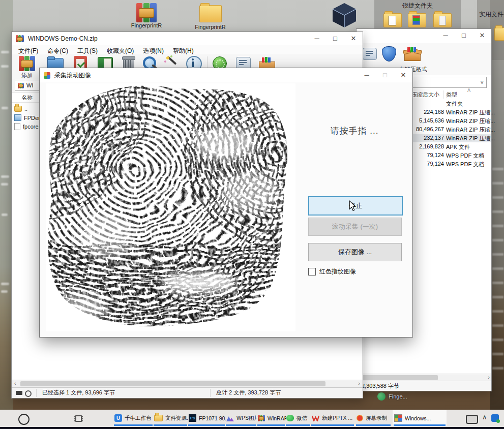 The width and height of the screenshot is (504, 429). What do you see at coordinates (271, 418) in the screenshot?
I see `taskbar-item-winrar: WinRAR` at bounding box center [271, 418].